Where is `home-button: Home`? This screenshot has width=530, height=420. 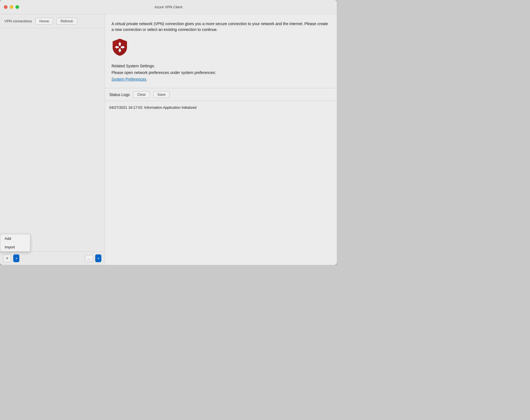 home-button: Home is located at coordinates (44, 21).